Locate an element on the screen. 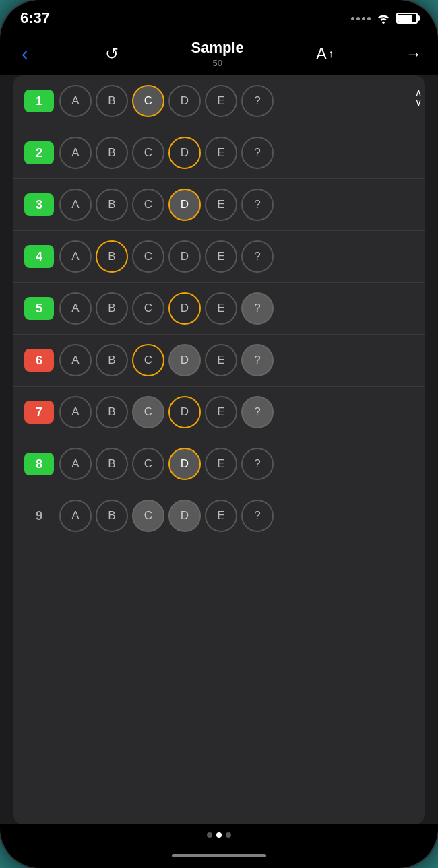  question-number: 8 is located at coordinates (39, 464).